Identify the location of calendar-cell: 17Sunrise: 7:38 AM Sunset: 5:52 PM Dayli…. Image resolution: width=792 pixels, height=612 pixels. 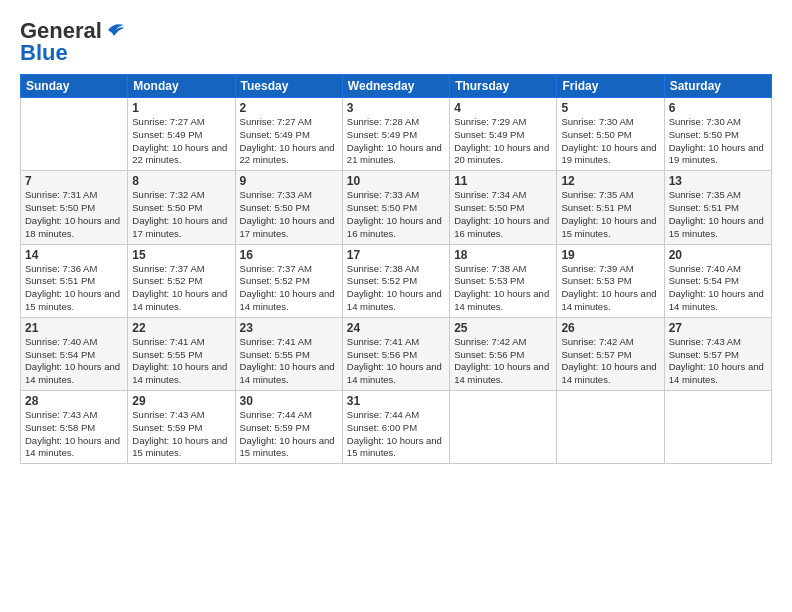
(396, 280).